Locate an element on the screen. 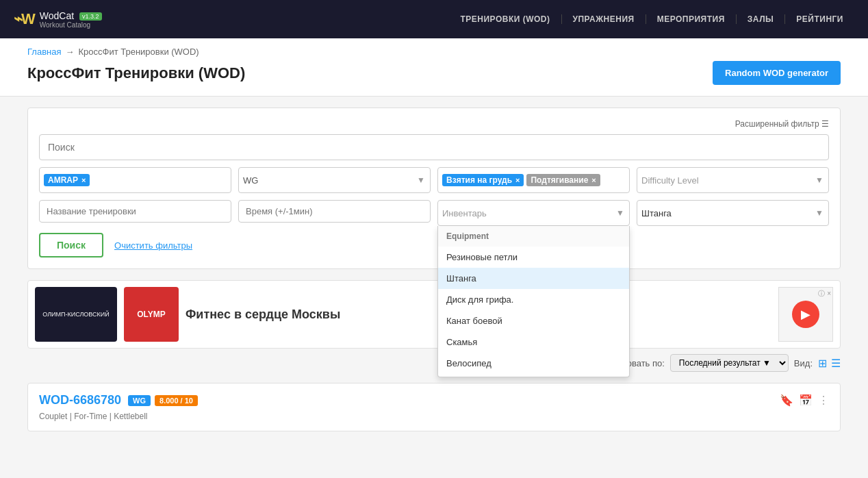  inventory-filter-cell: Инвентарь ▼ Equipment Резиновые петли Шт… is located at coordinates (534, 213).